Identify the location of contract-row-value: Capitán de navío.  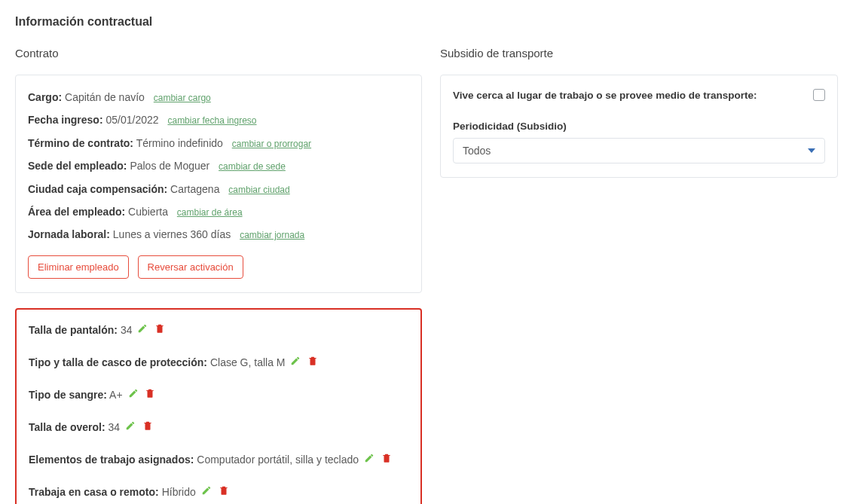
(105, 97).